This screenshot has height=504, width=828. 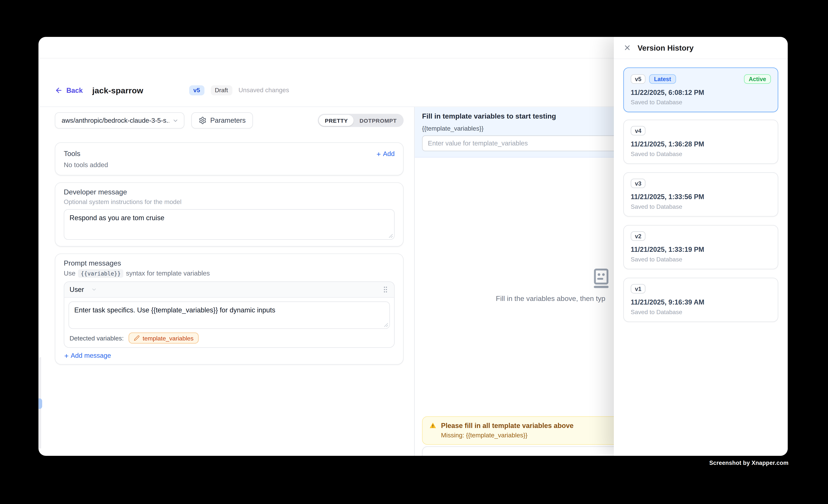 I want to click on left-edge-highlight-chip, so click(x=40, y=404).